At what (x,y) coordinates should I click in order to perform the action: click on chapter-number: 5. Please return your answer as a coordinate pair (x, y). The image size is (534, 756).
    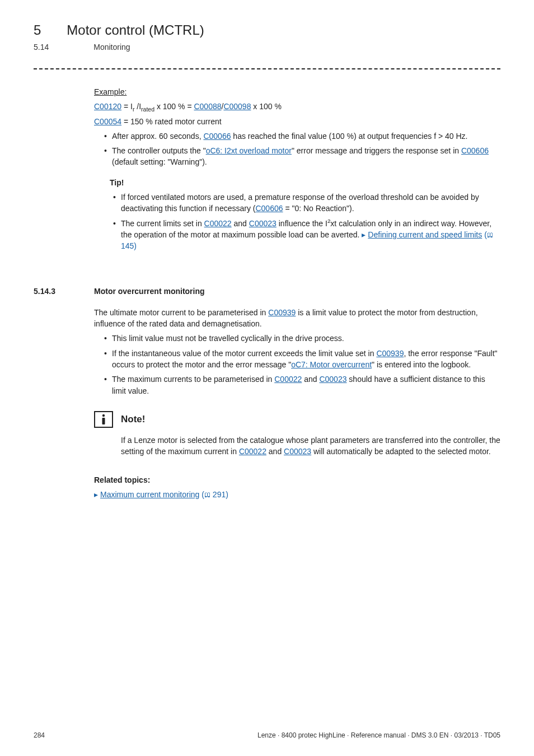
    Looking at the image, I should click on (37, 30).